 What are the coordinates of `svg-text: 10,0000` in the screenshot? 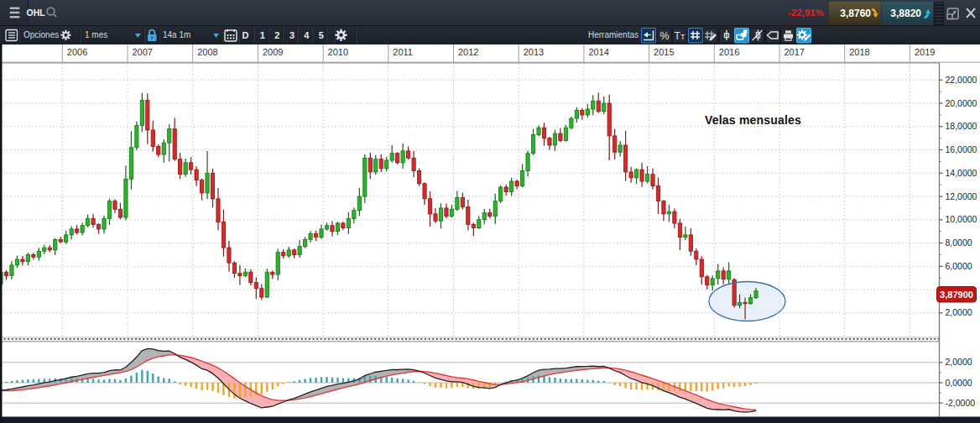 It's located at (962, 219).